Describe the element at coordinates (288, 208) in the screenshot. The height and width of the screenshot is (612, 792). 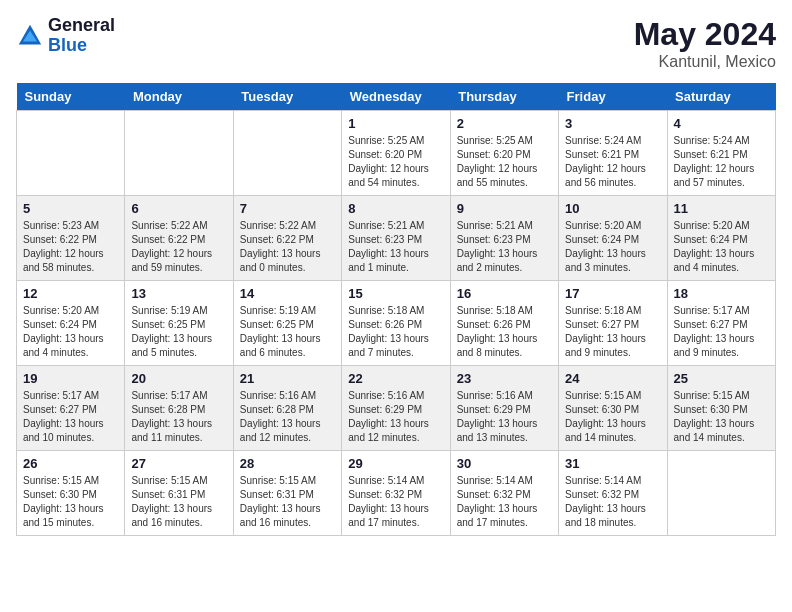
I see `day-number: 7` at that location.